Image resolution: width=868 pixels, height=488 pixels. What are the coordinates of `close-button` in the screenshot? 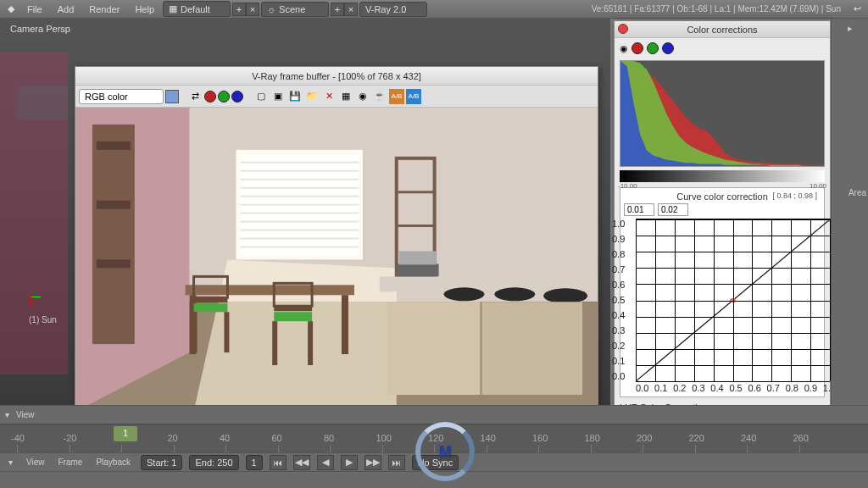 It's located at (623, 29).